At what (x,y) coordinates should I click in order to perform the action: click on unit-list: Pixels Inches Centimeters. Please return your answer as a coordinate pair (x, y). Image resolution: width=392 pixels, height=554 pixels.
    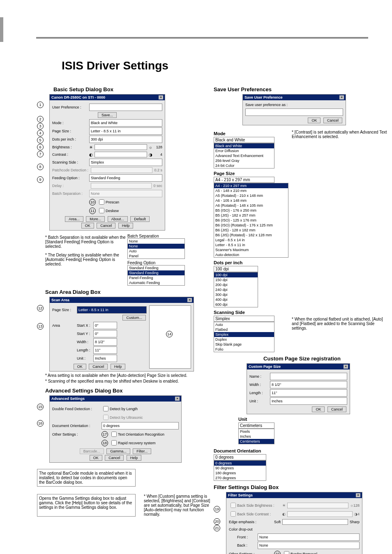
    Looking at the image, I should click on (256, 436).